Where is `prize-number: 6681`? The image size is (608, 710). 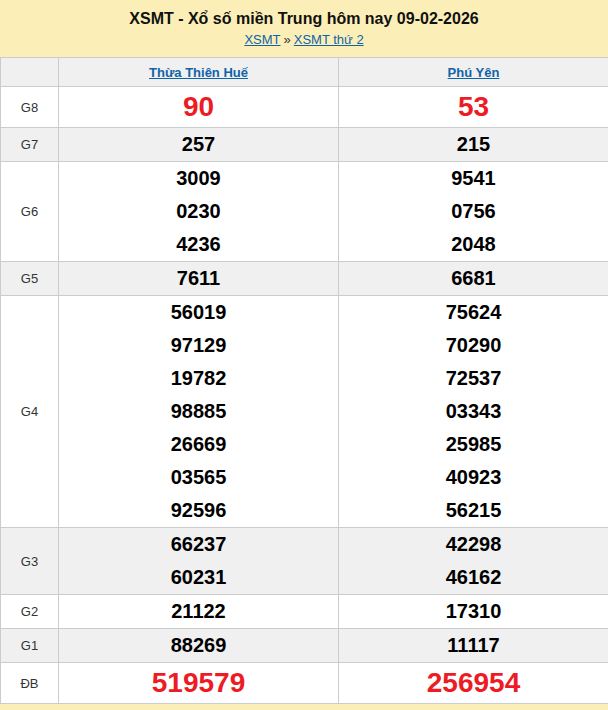 prize-number: 6681 is located at coordinates (474, 278).